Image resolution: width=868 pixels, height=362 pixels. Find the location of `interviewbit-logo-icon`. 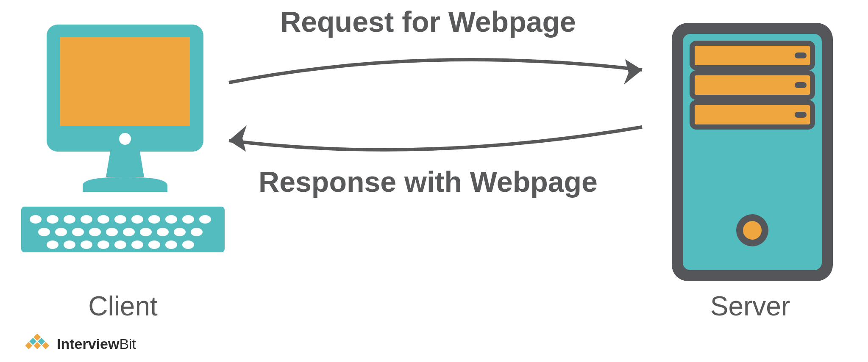

interviewbit-logo-icon is located at coordinates (39, 344).